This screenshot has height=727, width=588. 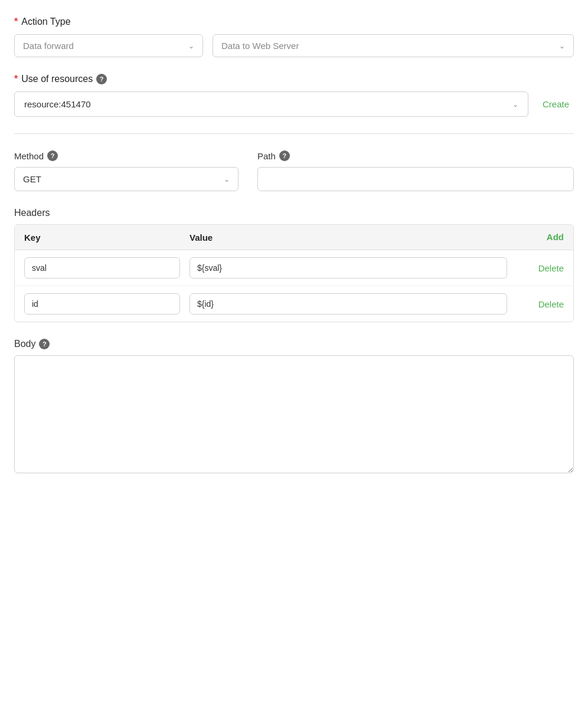 I want to click on method-path-section: Method ? GET ⌄ Path ?, so click(x=294, y=171).